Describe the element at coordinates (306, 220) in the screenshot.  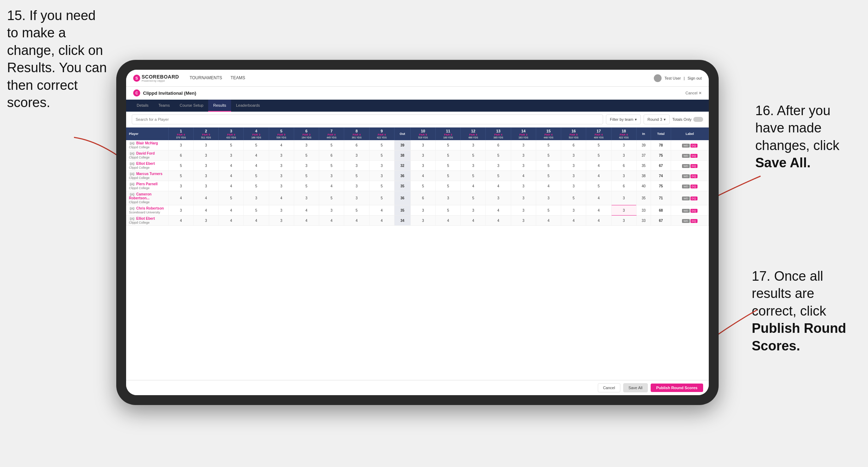
I see `score-h6: 4` at that location.